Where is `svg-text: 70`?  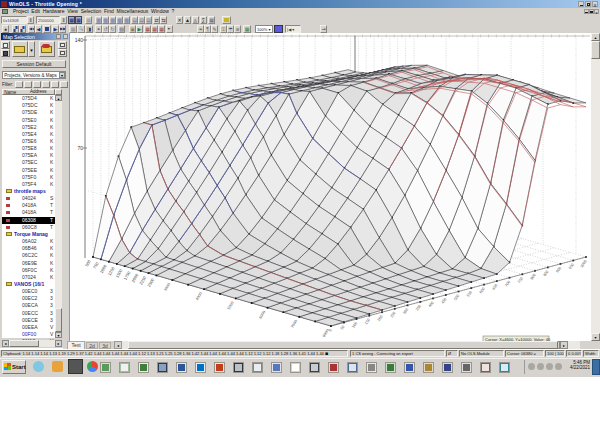
svg-text: 70 is located at coordinates (80, 148).